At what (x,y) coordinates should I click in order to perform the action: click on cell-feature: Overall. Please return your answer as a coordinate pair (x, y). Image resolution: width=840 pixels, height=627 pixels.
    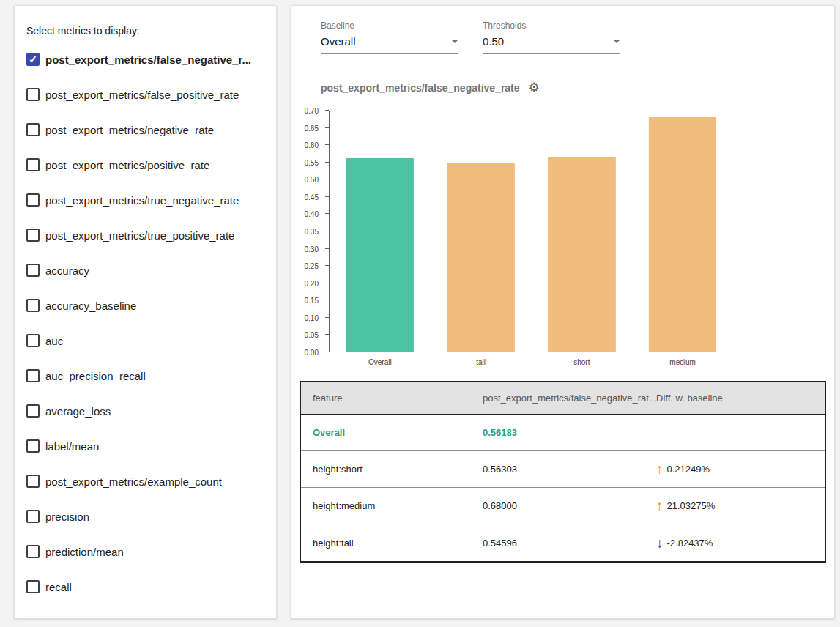
    Looking at the image, I should click on (392, 432).